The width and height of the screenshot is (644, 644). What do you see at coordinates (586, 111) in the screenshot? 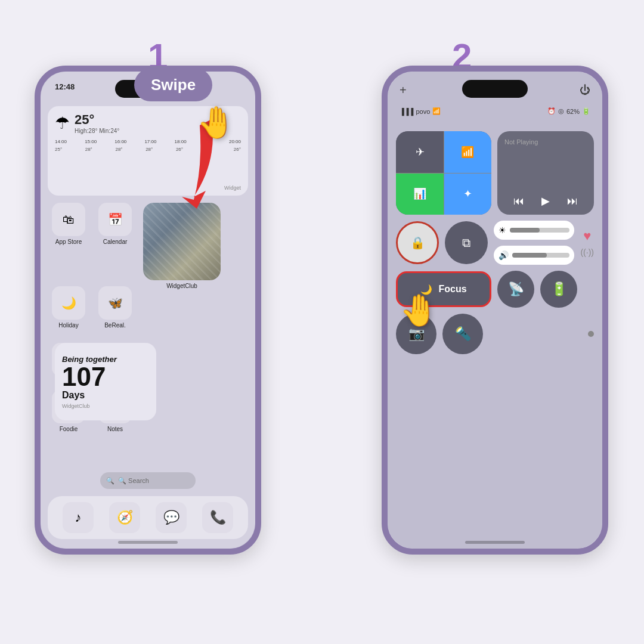
I see `battery-icon: 🔋` at bounding box center [586, 111].